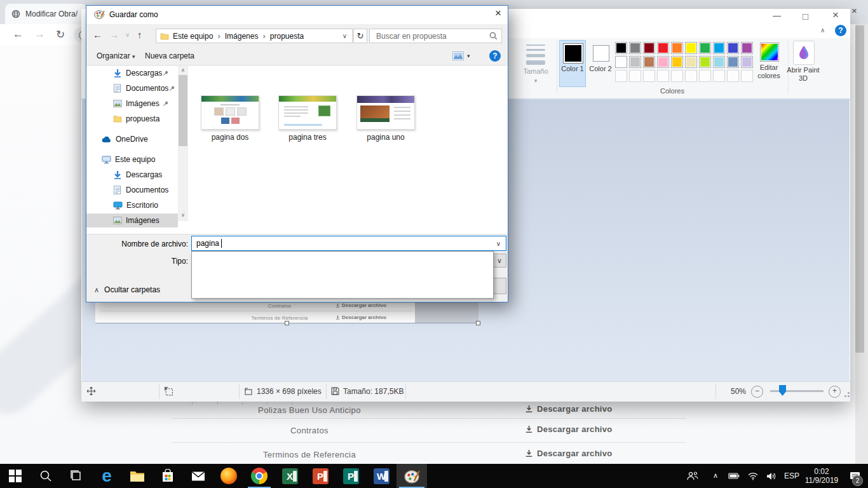 The height and width of the screenshot is (488, 868). Describe the element at coordinates (132, 88) in the screenshot. I see `sidebar-item-documentos: Documentos` at that location.